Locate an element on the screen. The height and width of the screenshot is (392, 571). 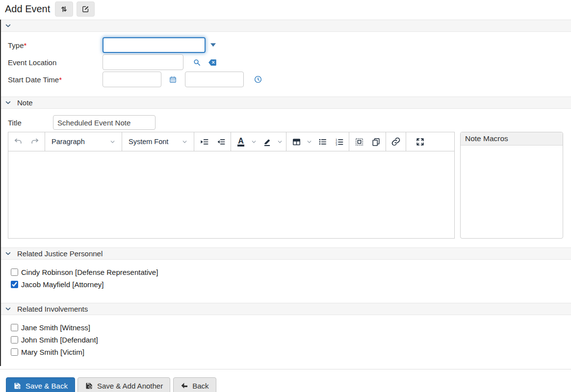
event-location-row: Event Location is located at coordinates (286, 62).